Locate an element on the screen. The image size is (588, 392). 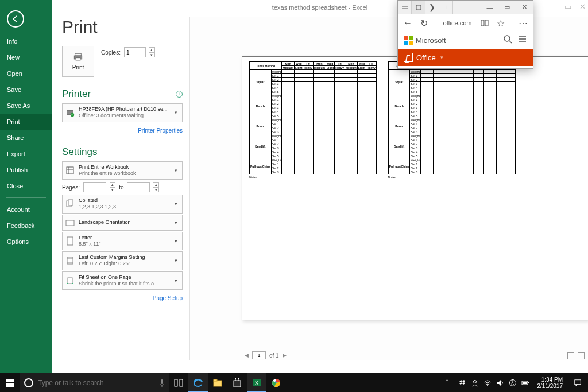
microsoft-header: Microsoft is located at coordinates (465, 40).